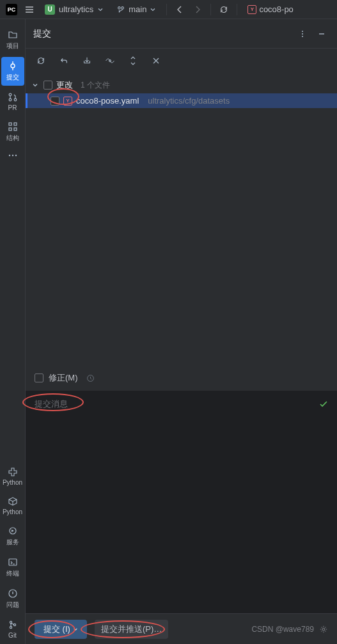 The height and width of the screenshot is (644, 337). I want to click on sidebar-item-pr: PR, so click(13, 102).